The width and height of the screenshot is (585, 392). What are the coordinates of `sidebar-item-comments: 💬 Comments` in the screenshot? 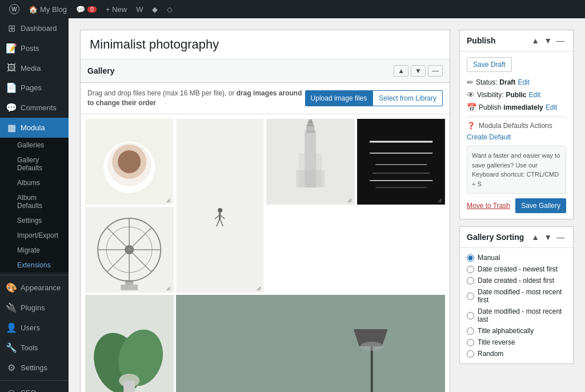 It's located at (34, 107).